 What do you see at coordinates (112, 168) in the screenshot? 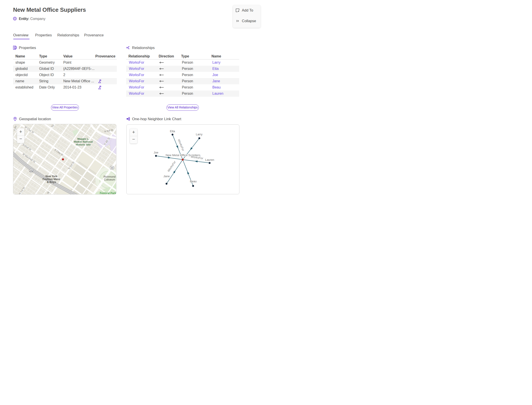
I see `svg-text: 33` at bounding box center [112, 168].